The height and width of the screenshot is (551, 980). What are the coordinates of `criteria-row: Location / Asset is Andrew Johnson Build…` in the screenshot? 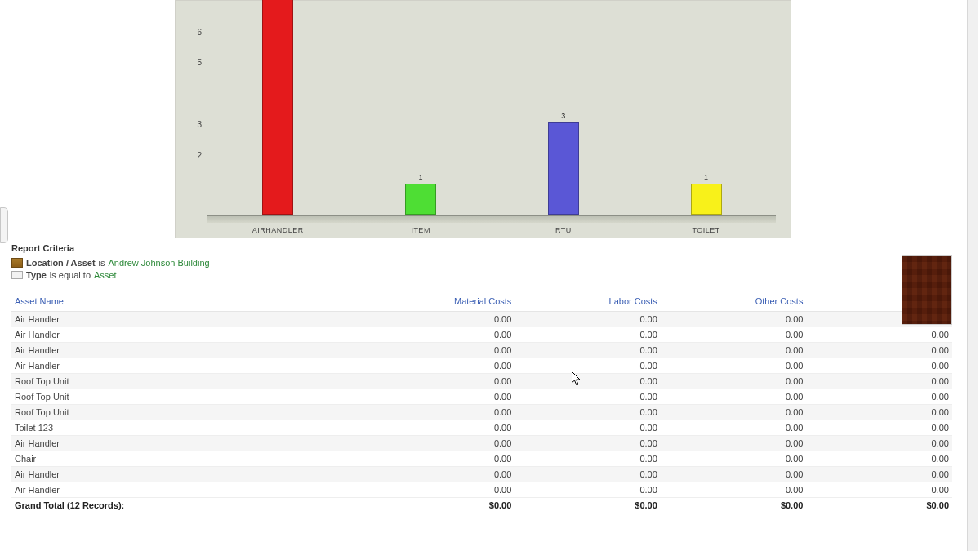 It's located at (482, 263).